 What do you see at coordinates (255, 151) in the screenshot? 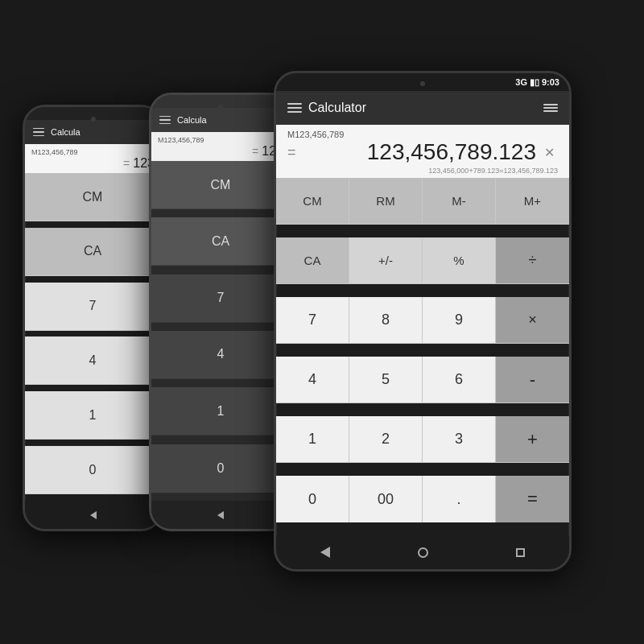
I see `equals-mid: =` at bounding box center [255, 151].